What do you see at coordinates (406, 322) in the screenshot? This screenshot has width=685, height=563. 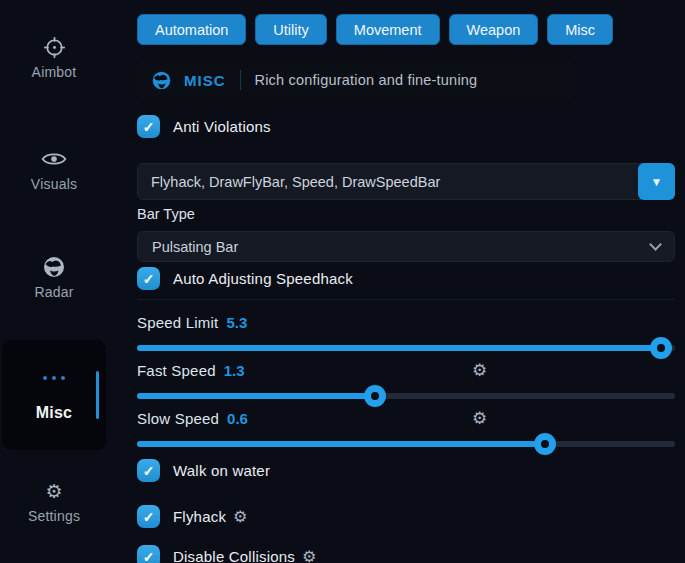 I see `speed-limit-label-row: Speed Limit 5.3` at bounding box center [406, 322].